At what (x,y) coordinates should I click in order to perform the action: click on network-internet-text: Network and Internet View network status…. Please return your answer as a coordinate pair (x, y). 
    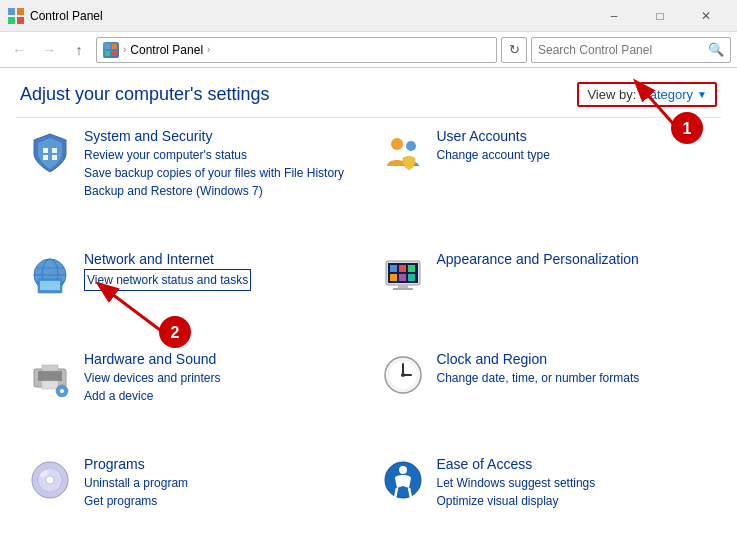
    Looking at the image, I should click on (222, 271).